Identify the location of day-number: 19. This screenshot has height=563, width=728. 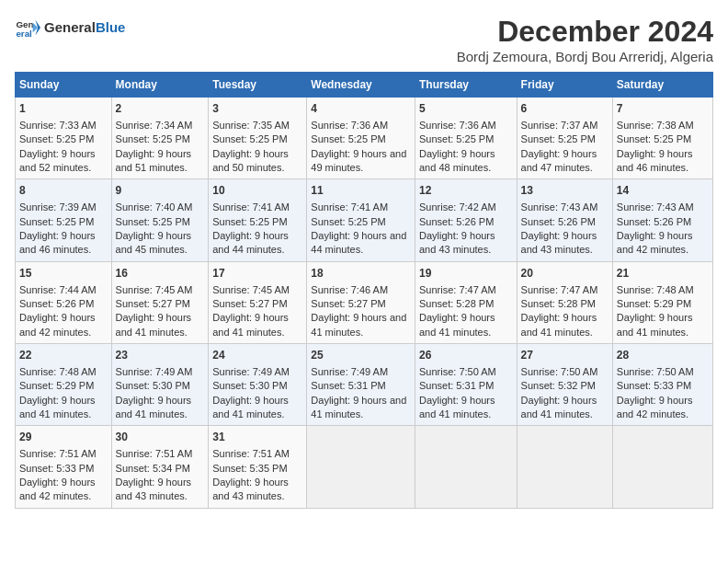
(466, 274).